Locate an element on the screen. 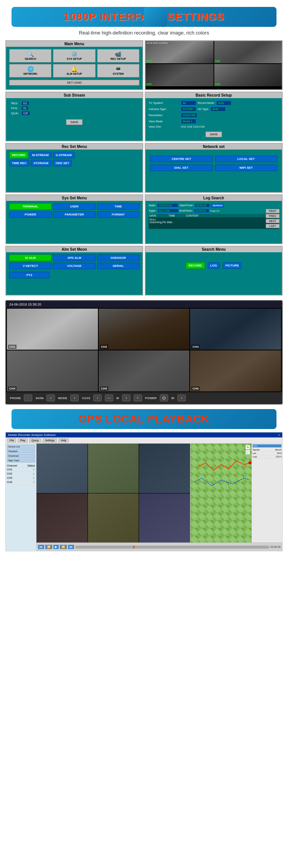 The image size is (288, 868). sw-play-btn-toolbar: Play is located at coordinates (23, 440).